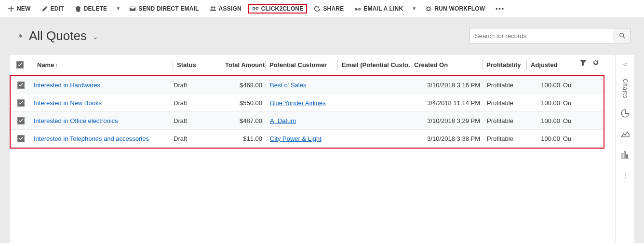  I want to click on delete-dropdown: ▼, so click(118, 9).